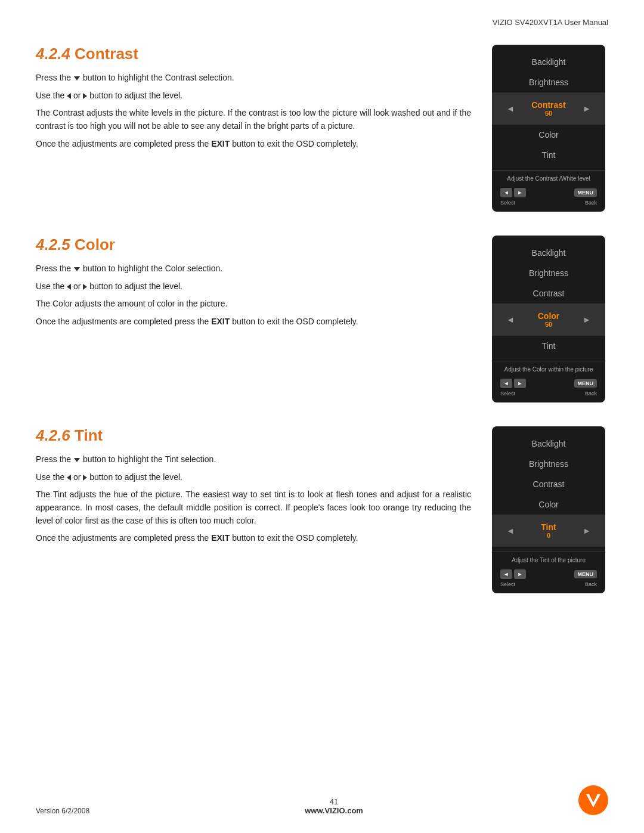 This screenshot has height=833, width=644. What do you see at coordinates (508, 394) in the screenshot?
I see `osd-select-label-2: Select` at bounding box center [508, 394].